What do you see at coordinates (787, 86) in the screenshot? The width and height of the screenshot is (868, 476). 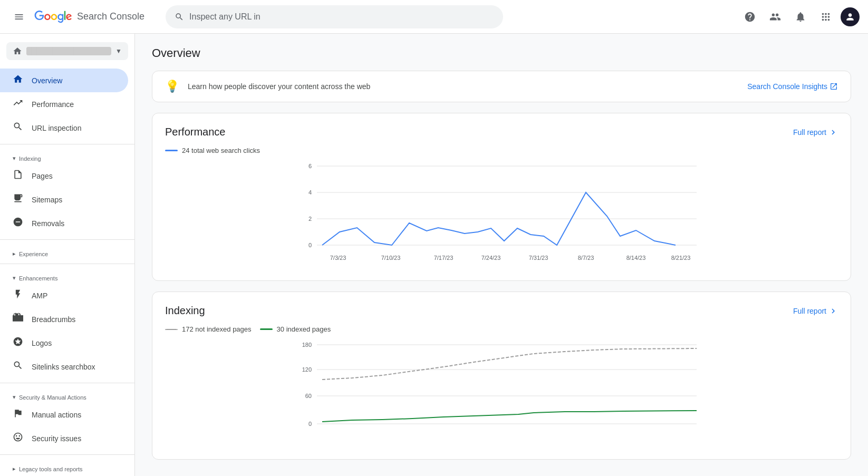 I see `insights-link-text: Search Console Insights` at bounding box center [787, 86].